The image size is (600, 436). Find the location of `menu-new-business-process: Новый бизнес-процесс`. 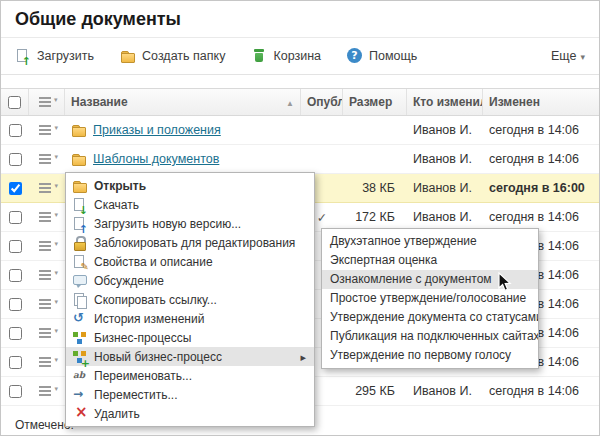

menu-new-business-process: Новый бизнес-процесс is located at coordinates (190, 356).